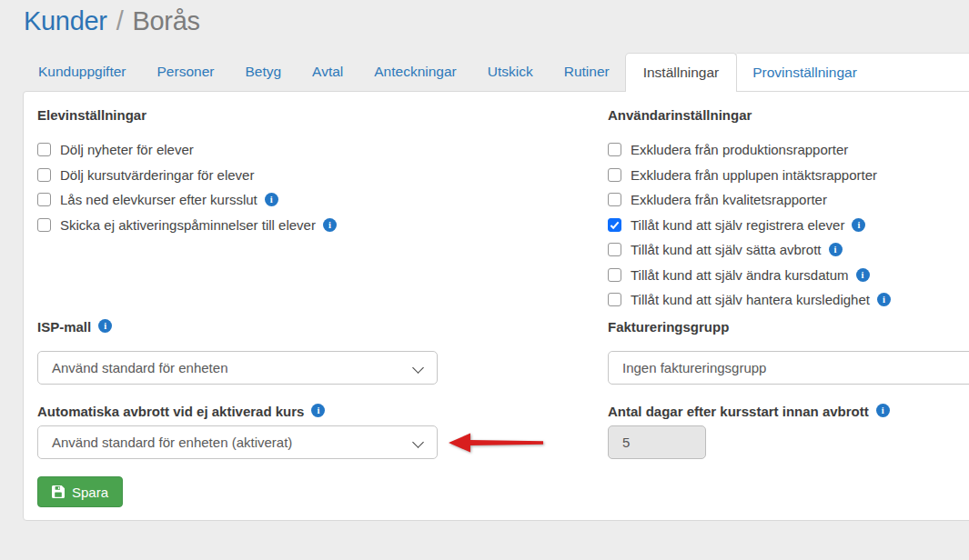 The width and height of the screenshot is (969, 560). I want to click on checkbox-label: Tillåt kund att själv sätta avbrott, so click(726, 249).